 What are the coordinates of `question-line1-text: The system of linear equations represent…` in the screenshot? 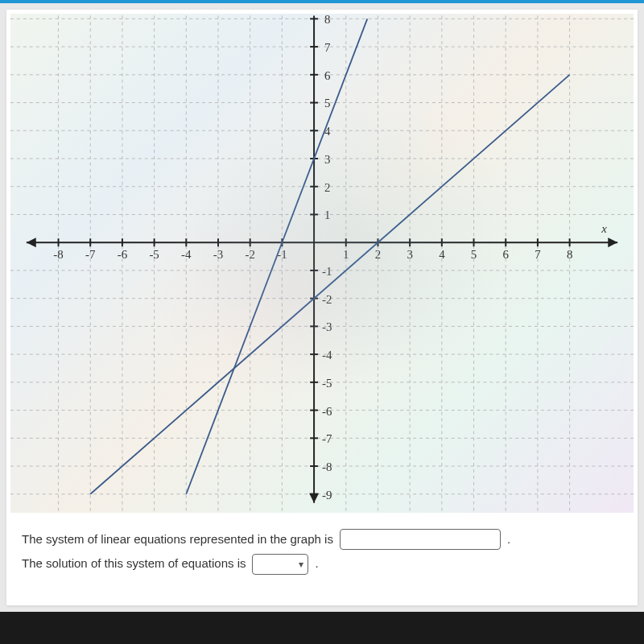 It's located at (177, 539).